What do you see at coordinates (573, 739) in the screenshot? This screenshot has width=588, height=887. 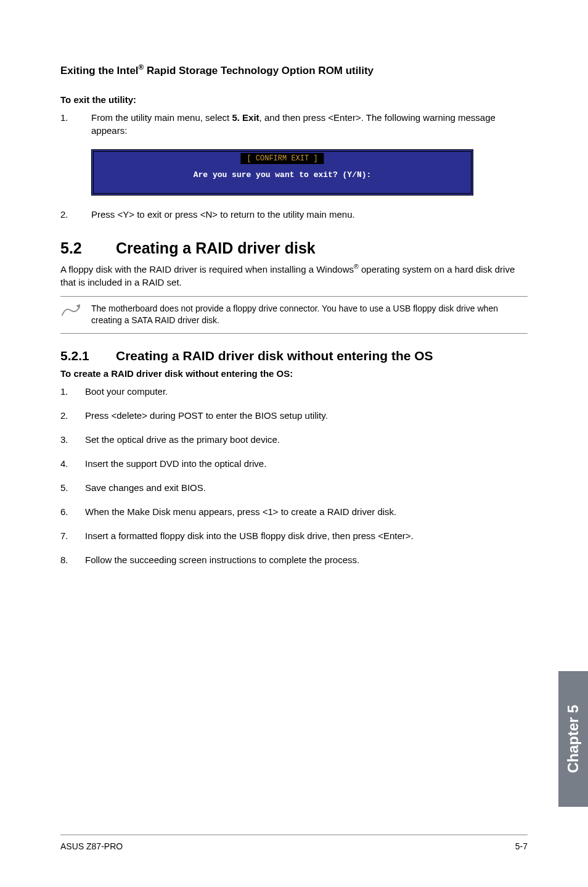 I see `chapter-tab: Chapter 5` at bounding box center [573, 739].